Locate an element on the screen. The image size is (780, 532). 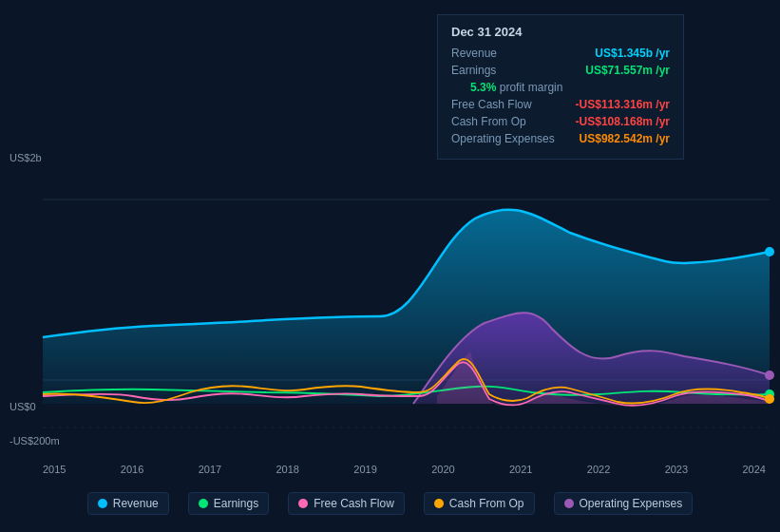
tooltip: Dec 31 2024 Revenue US$1.345b /yr Earnin… is located at coordinates (561, 87).